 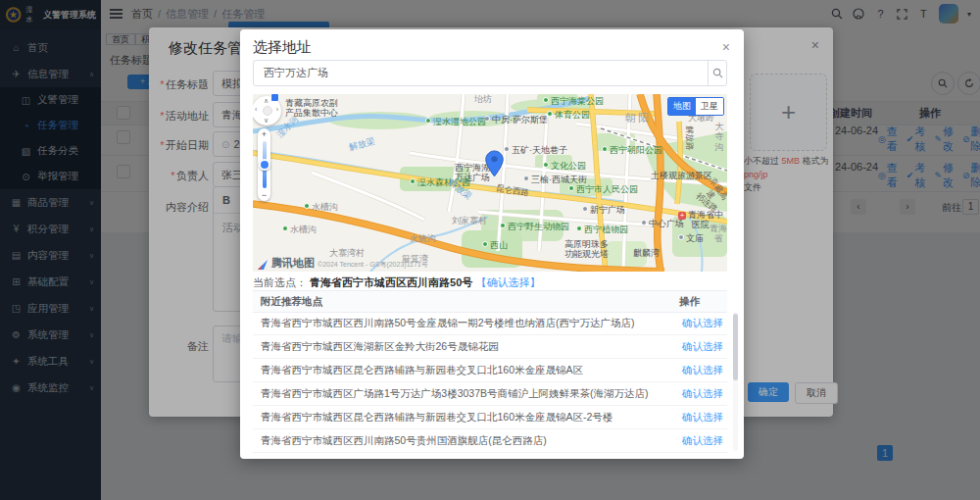 What do you see at coordinates (265, 134) in the screenshot?
I see `zoom-in-button: +` at bounding box center [265, 134].